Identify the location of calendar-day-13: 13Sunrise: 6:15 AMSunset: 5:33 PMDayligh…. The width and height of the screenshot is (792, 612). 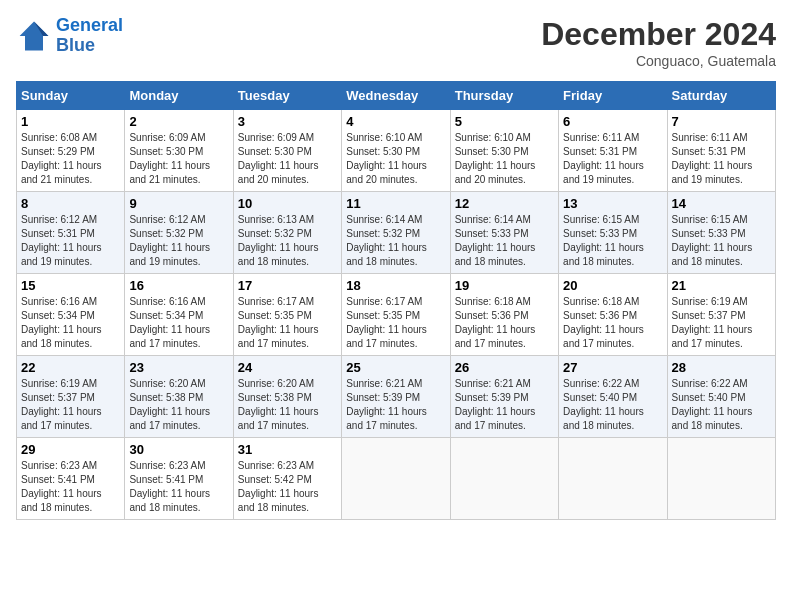
(613, 233).